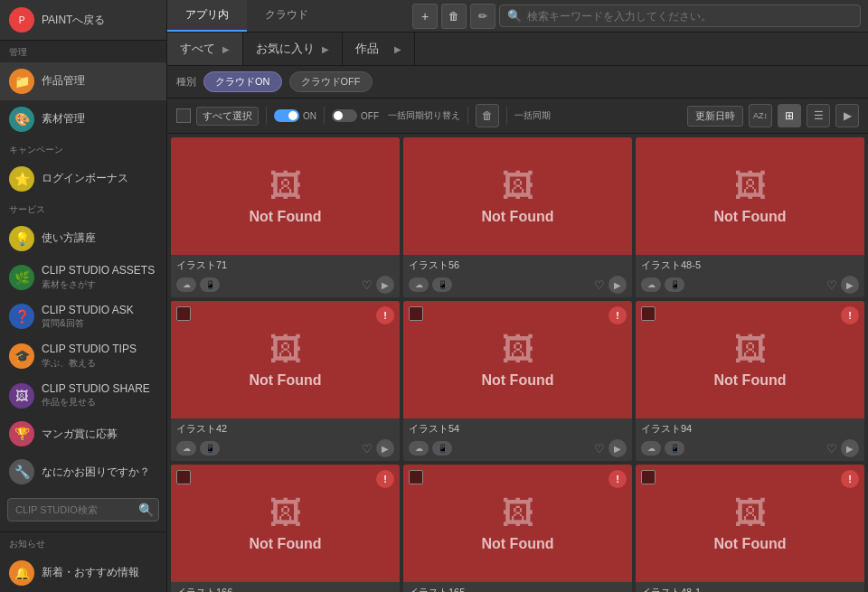 The image size is (868, 592). Describe the element at coordinates (344, 116) in the screenshot. I see `toggle-off` at that location.